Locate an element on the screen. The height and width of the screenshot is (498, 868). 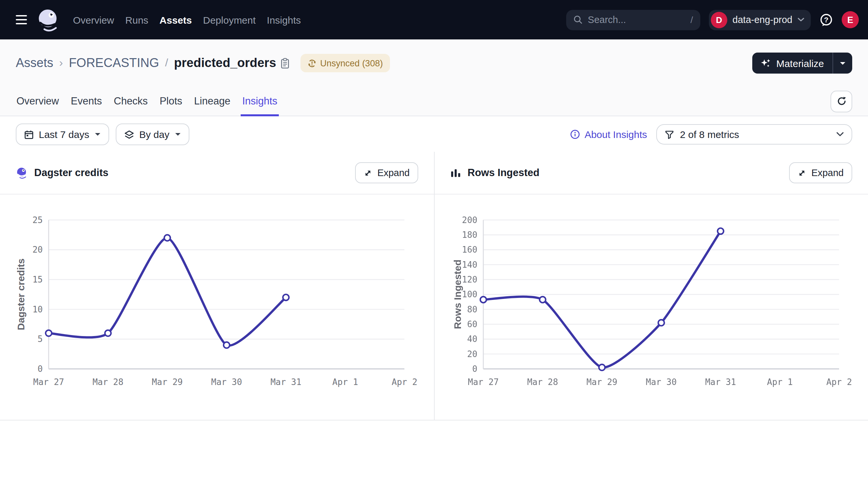
insights-toolbar: Last 7 days By day About Insights is located at coordinates (434, 134).